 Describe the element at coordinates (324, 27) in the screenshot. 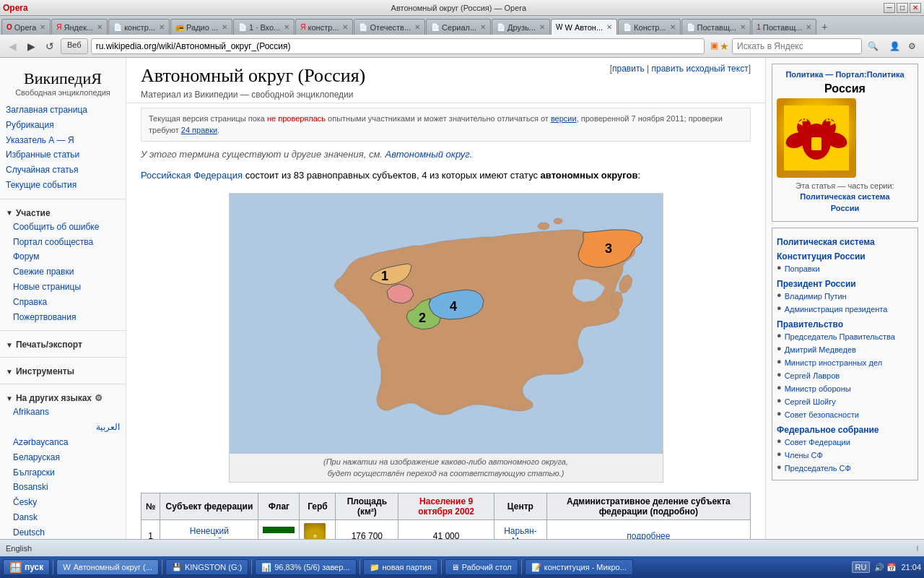

I see `tab-6: Я констр... ✕` at that location.